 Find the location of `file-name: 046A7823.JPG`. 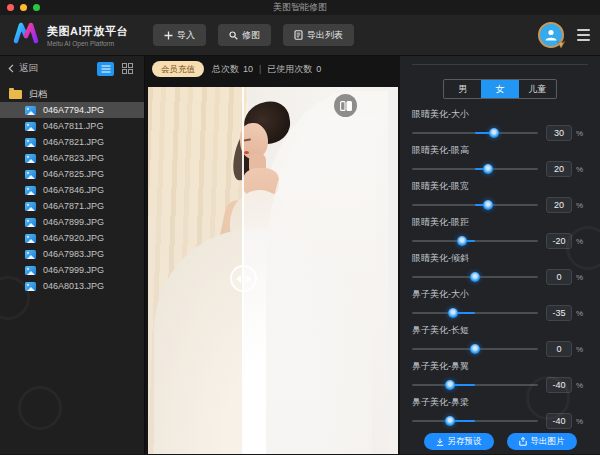

file-name: 046A7823.JPG is located at coordinates (74, 158).